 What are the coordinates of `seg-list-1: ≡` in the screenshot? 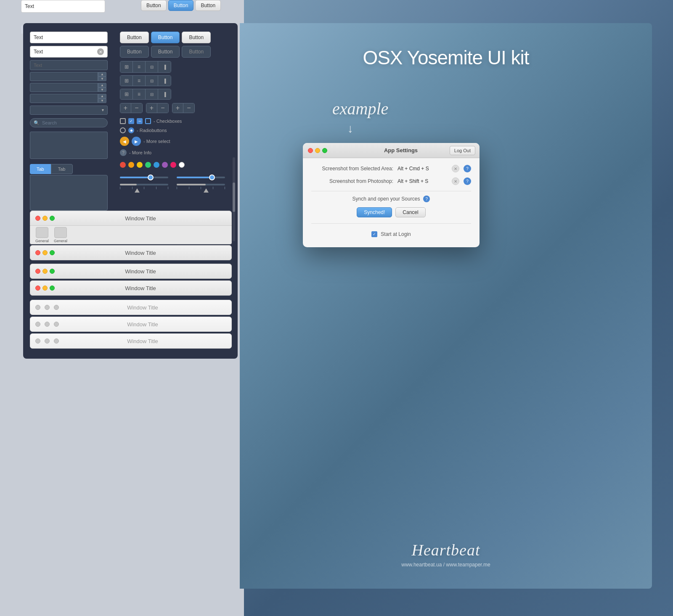 It's located at (139, 67).